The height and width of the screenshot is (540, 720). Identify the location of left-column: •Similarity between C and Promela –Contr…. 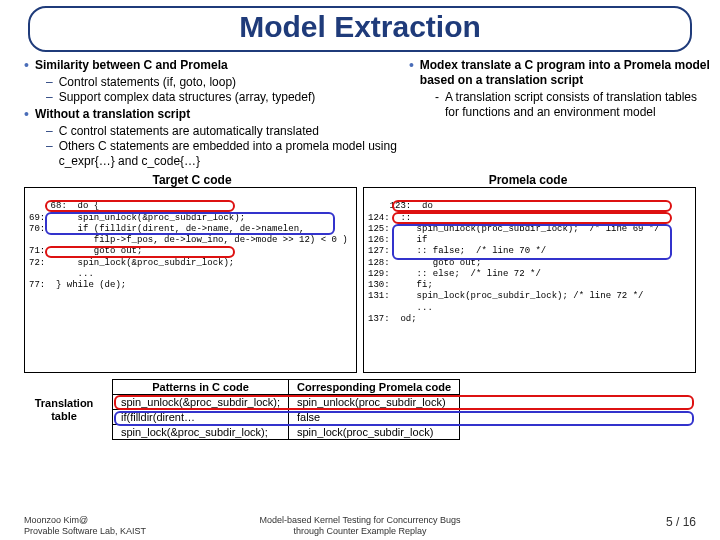
(214, 114).